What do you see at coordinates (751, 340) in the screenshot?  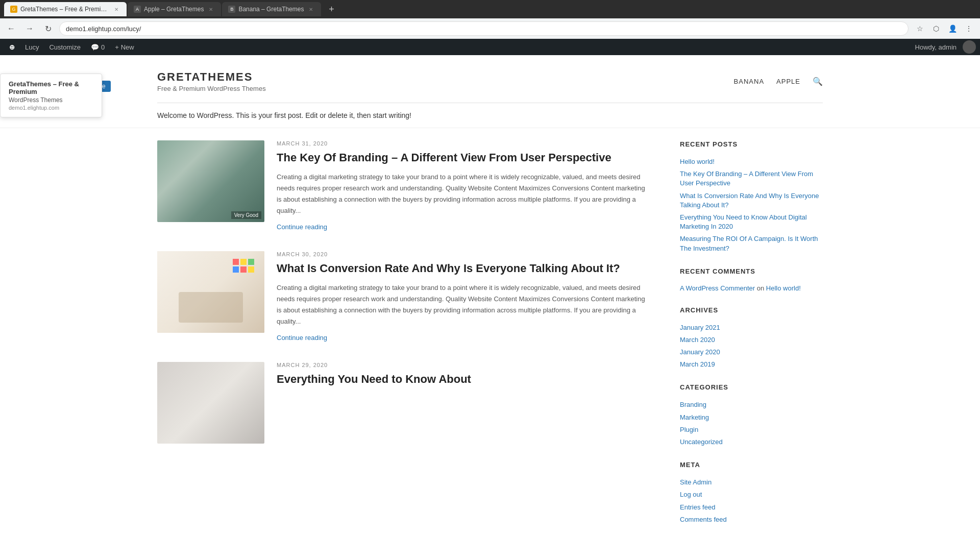 I see `archive-mar2020: March 2020` at bounding box center [751, 340].